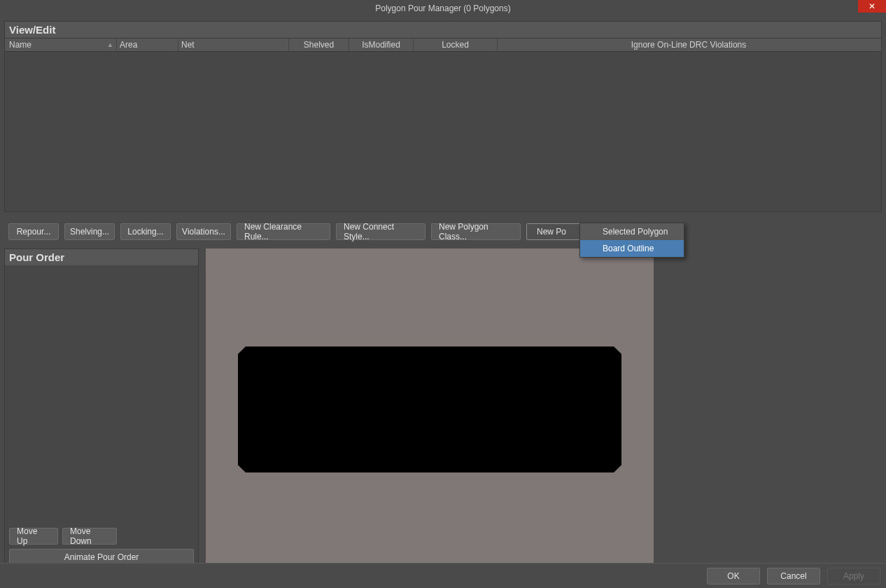  Describe the element at coordinates (632, 232) in the screenshot. I see `menu-item-selected-polygon: Selected Polygon` at that location.